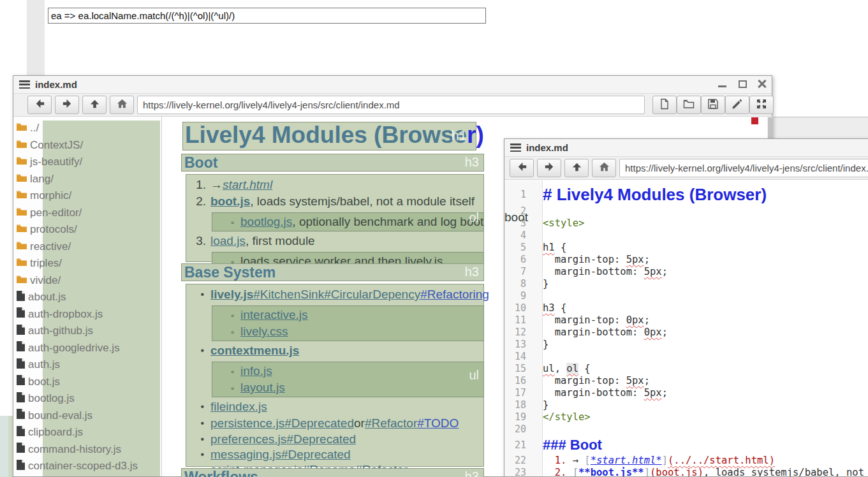  I want to click on code-line: 6 margin-top: 5px;, so click(686, 260).